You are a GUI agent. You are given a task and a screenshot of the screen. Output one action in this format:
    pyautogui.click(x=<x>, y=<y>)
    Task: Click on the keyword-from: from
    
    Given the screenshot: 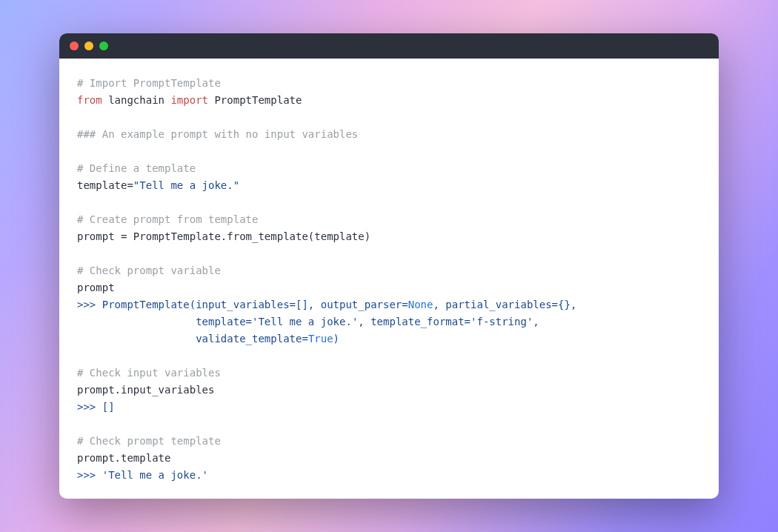 What is the action you would take?
    pyautogui.click(x=90, y=100)
    